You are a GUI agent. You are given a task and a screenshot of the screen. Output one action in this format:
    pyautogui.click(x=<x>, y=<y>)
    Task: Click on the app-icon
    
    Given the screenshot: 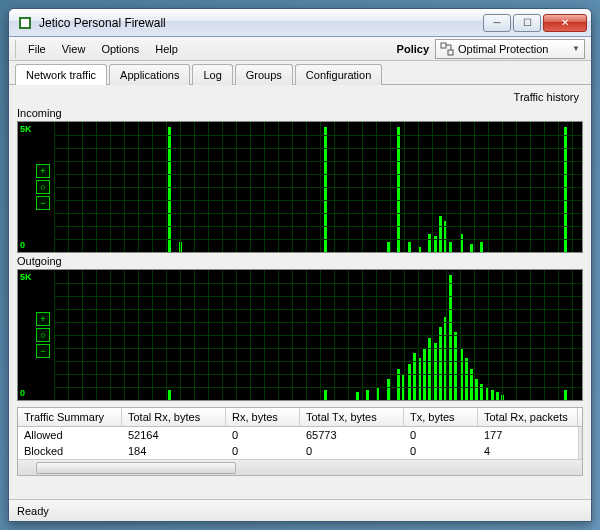 What is the action you would take?
    pyautogui.click(x=25, y=23)
    